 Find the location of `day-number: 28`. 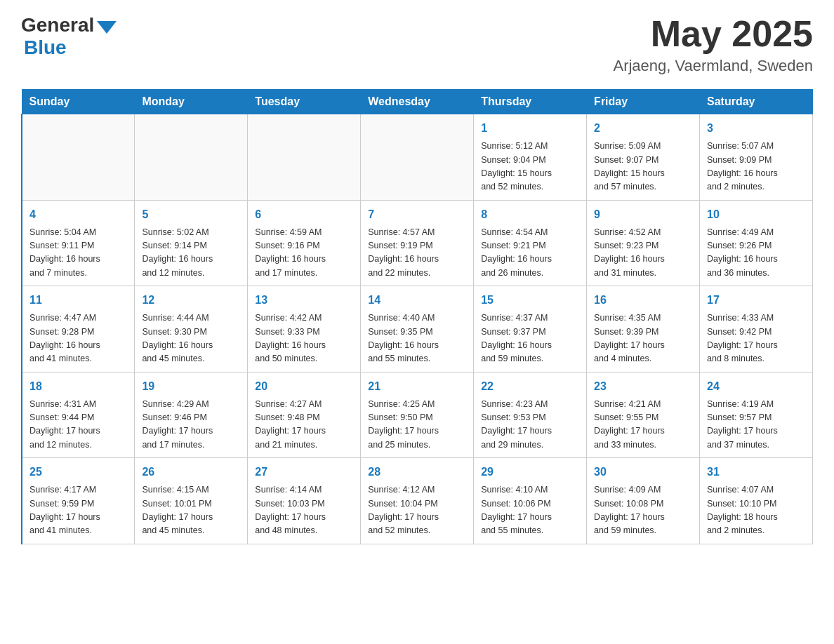

day-number: 28 is located at coordinates (417, 472).